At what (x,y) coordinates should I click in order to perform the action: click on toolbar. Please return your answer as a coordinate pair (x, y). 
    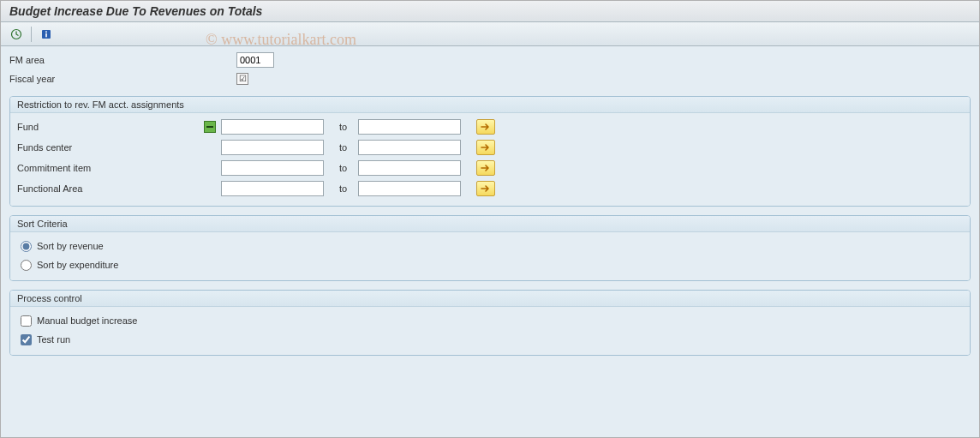
    Looking at the image, I should click on (490, 34).